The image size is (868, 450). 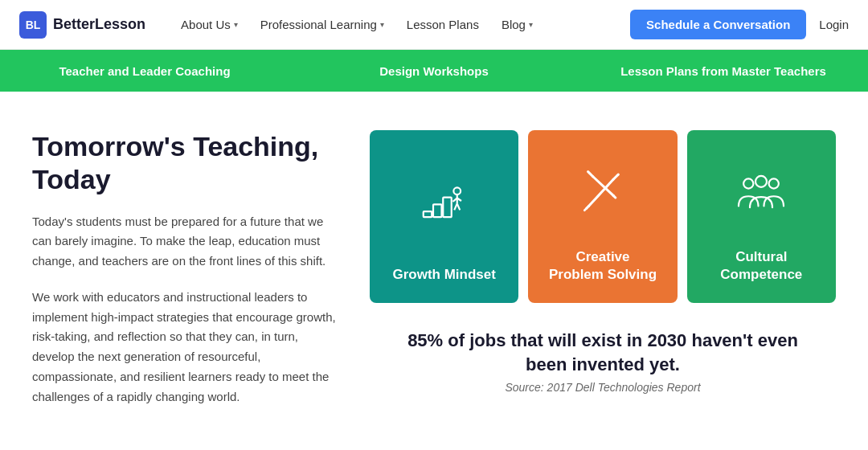 What do you see at coordinates (434, 25) in the screenshot?
I see `navbar: BL BetterLesson About Us ▾ Professional …` at bounding box center [434, 25].